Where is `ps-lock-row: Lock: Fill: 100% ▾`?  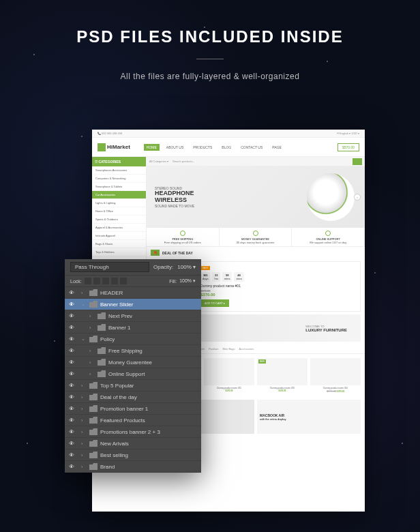 ps-lock-row: Lock: Fill: 100% ▾ is located at coordinates (133, 281).